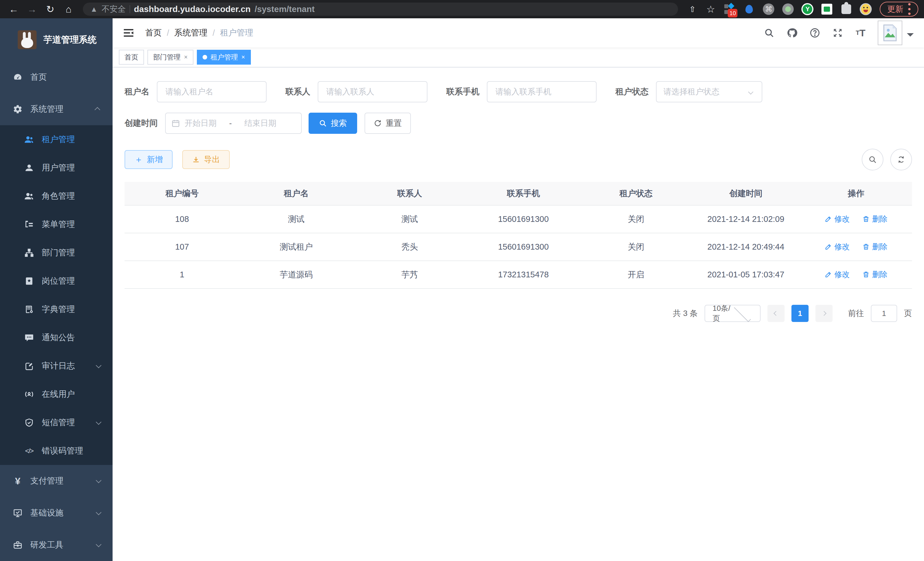 The image size is (924, 561). Describe the element at coordinates (29, 309) in the screenshot. I see `dict-icon` at that location.